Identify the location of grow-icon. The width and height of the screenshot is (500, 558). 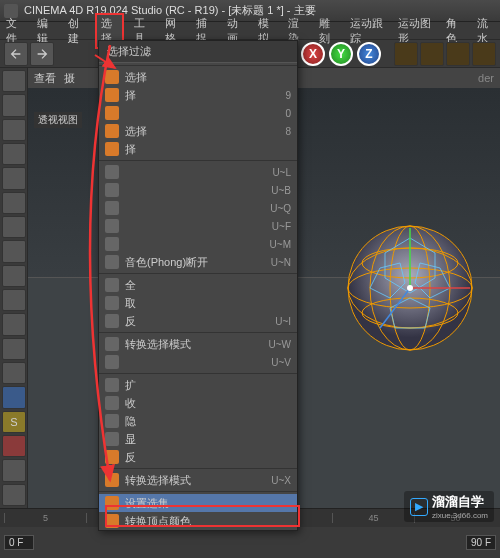
(112, 385).